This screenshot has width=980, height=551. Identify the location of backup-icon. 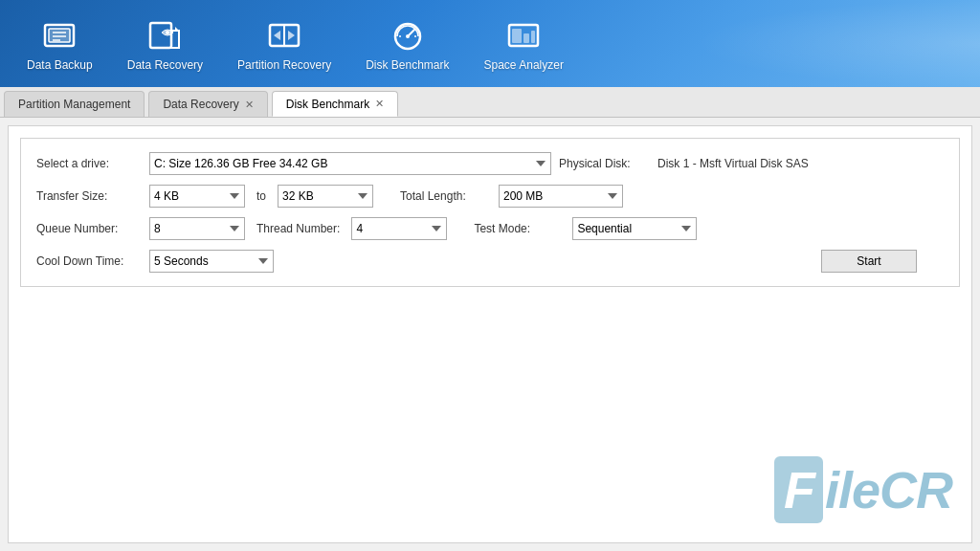
(59, 35).